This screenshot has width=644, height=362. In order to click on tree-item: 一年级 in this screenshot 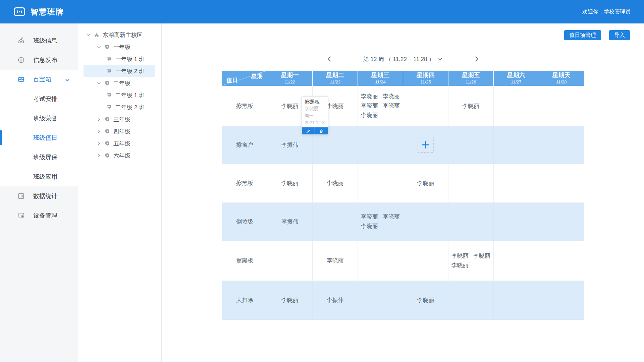, I will do `click(119, 47)`.